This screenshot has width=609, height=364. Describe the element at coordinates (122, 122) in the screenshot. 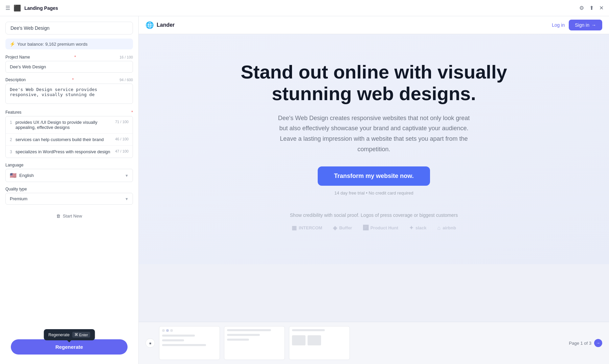

I see `feature-counter-1: 71 / 100` at that location.